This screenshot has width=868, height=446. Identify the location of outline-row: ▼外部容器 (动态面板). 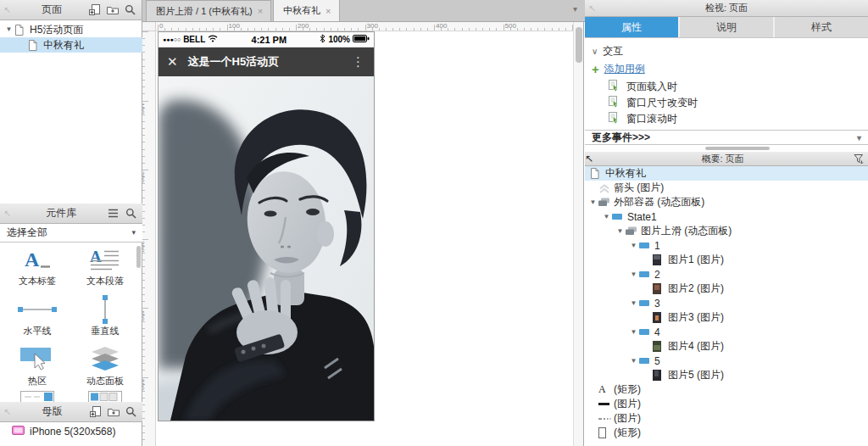
(726, 202).